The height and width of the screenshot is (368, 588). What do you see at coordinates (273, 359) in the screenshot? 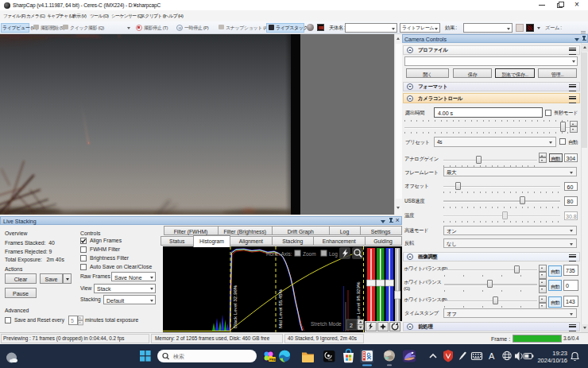
I see `svg-text: PRE` at bounding box center [273, 359].